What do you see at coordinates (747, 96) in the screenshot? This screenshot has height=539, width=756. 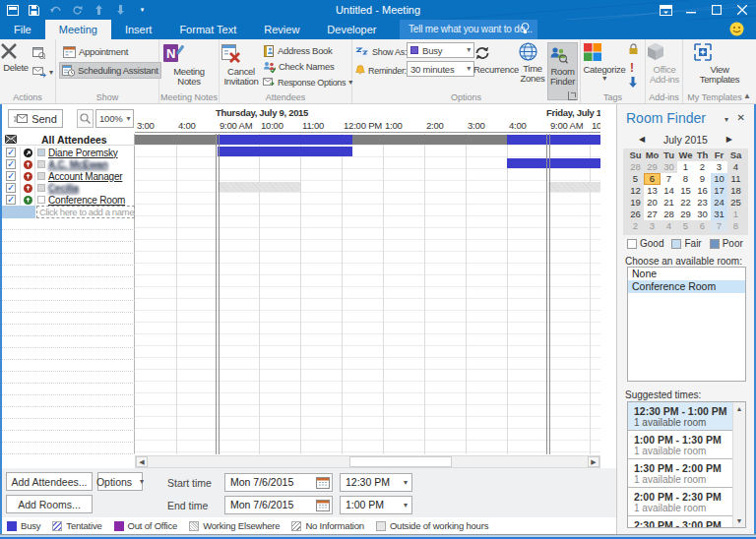 I see `collapse-ribbon-icon: ▲` at bounding box center [747, 96].